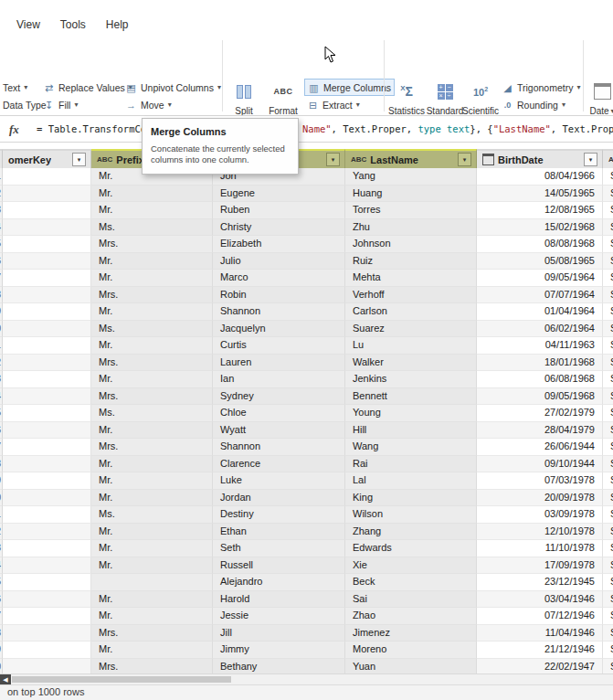 This screenshot has height=700, width=613. I want to click on cell: 06/08/1968, so click(540, 380).